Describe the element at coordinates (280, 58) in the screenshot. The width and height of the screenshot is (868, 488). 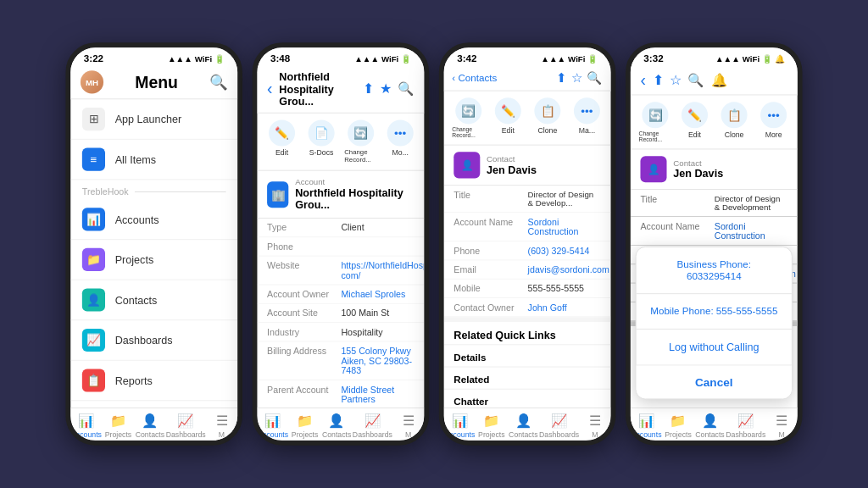
I see `time-2: 3:48` at that location.